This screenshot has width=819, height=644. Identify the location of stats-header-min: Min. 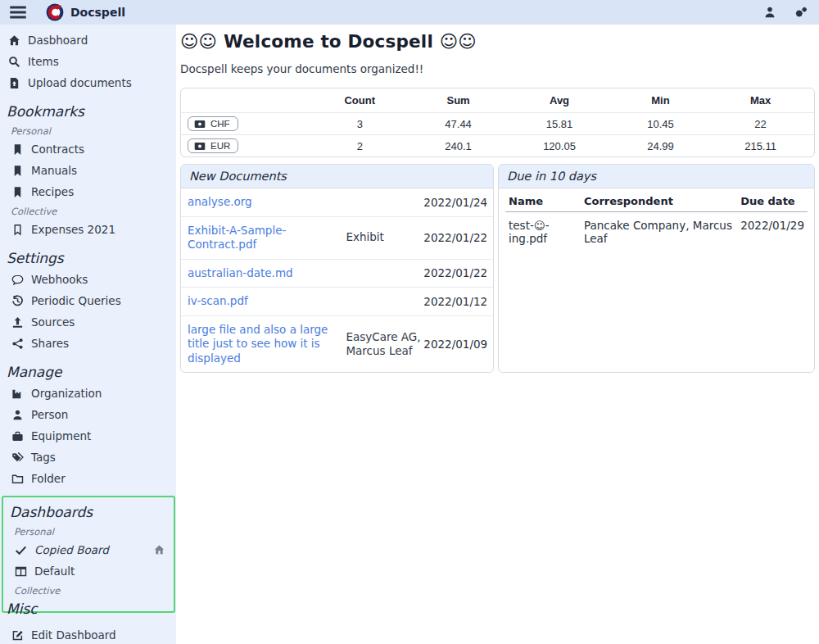
(660, 101).